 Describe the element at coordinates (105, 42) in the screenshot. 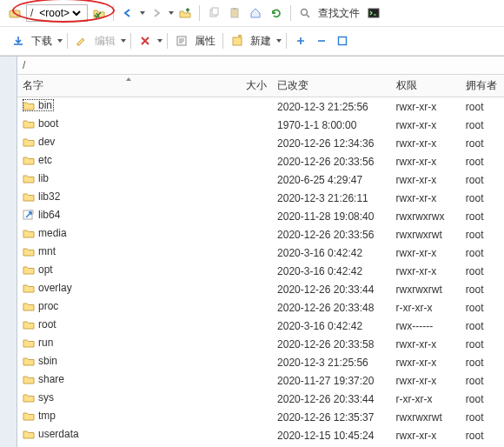

I see `edit-button: 编辑` at that location.